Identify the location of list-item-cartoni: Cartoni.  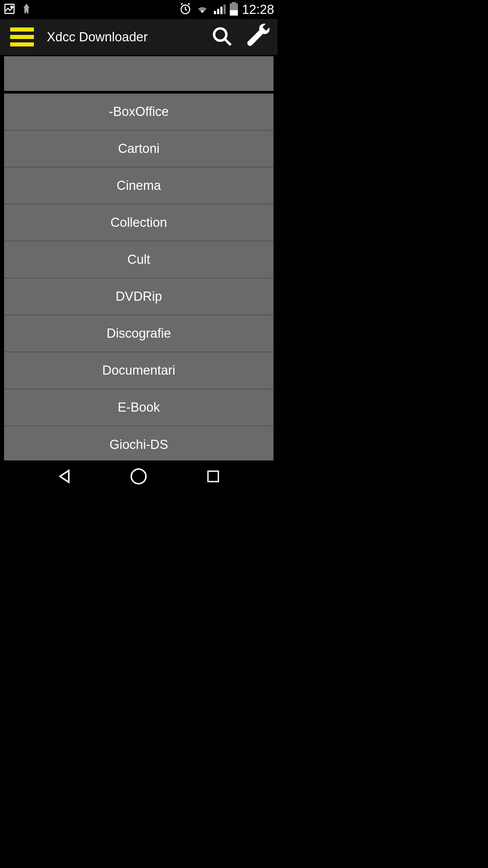
(139, 149).